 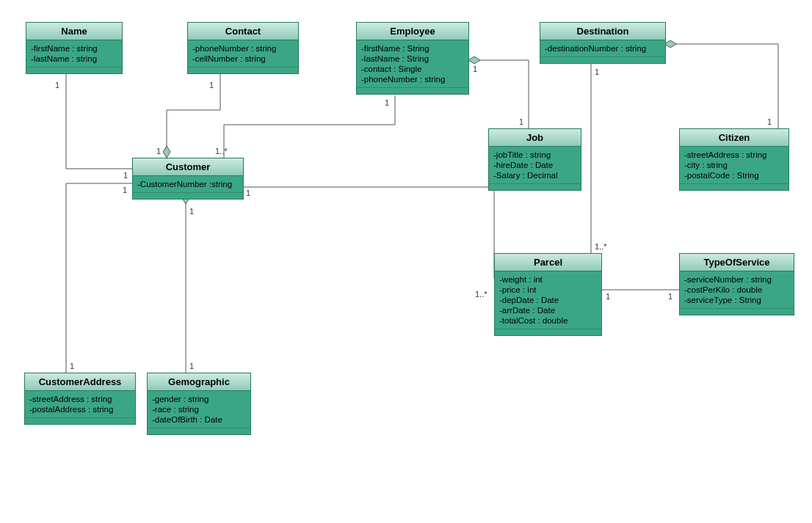 I want to click on class-customer: Customer -CustomerNumber :string, so click(x=188, y=179).